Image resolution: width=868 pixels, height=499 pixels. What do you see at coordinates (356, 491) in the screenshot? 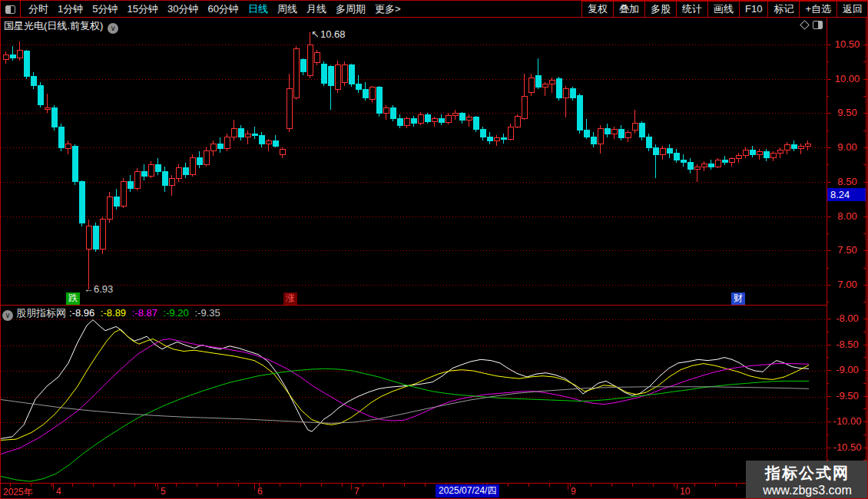
I see `timeline-label: 7` at bounding box center [356, 491].